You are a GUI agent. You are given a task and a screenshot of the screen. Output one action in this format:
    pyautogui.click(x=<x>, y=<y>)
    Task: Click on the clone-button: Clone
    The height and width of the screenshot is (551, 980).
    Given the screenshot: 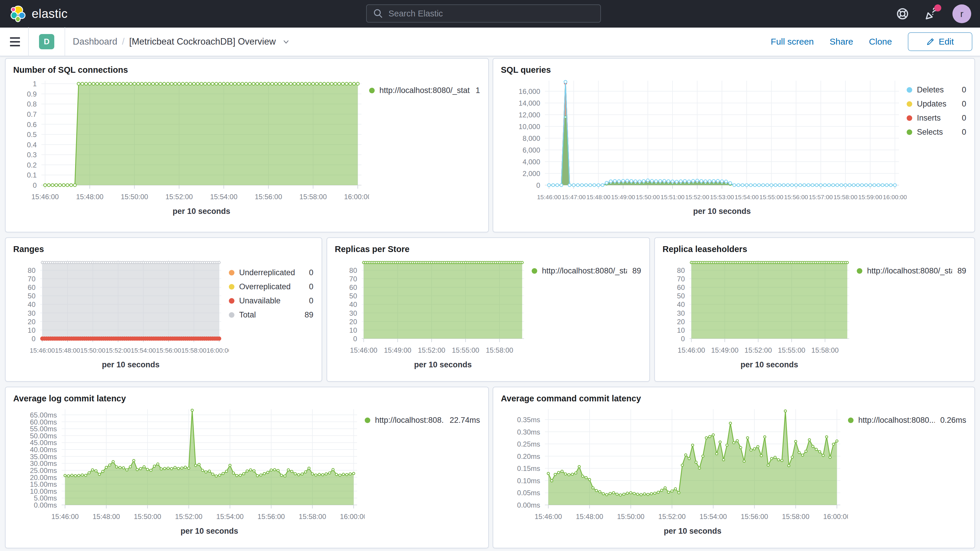 What is the action you would take?
    pyautogui.click(x=880, y=42)
    